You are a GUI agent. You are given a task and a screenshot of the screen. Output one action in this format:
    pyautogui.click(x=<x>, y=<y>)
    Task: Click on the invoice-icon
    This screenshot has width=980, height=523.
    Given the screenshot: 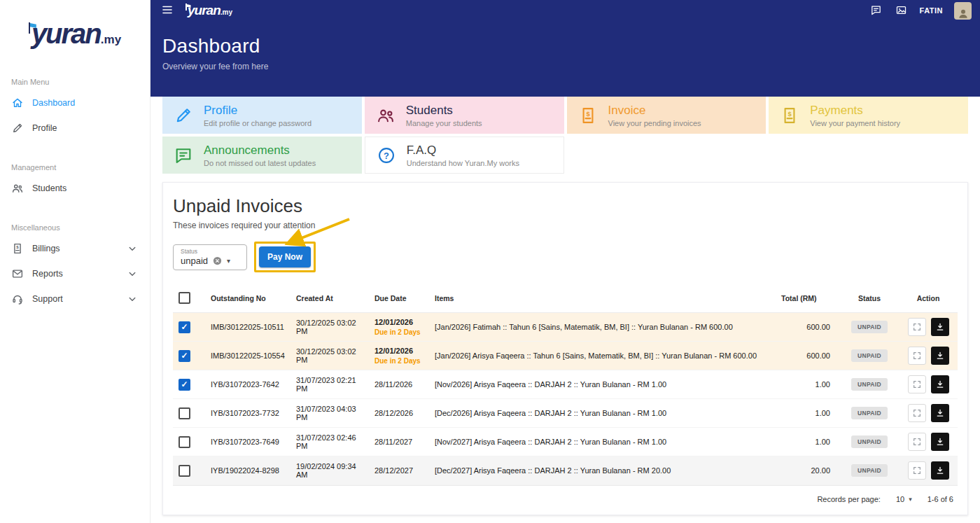 What is the action you would take?
    pyautogui.click(x=588, y=116)
    